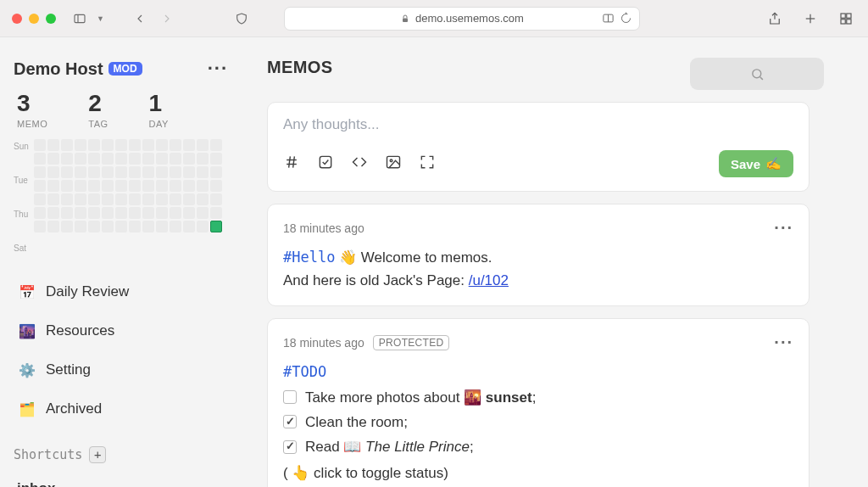 This screenshot has height=487, width=868. What do you see at coordinates (538, 446) in the screenshot?
I see `todo-item: Read 📖 The Little Prince;` at bounding box center [538, 446].